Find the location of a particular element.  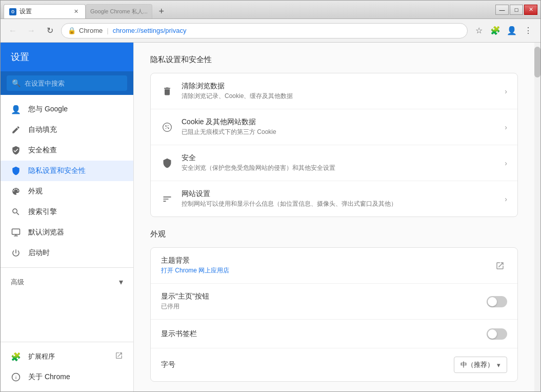

external-link-icon-theme is located at coordinates (500, 266).